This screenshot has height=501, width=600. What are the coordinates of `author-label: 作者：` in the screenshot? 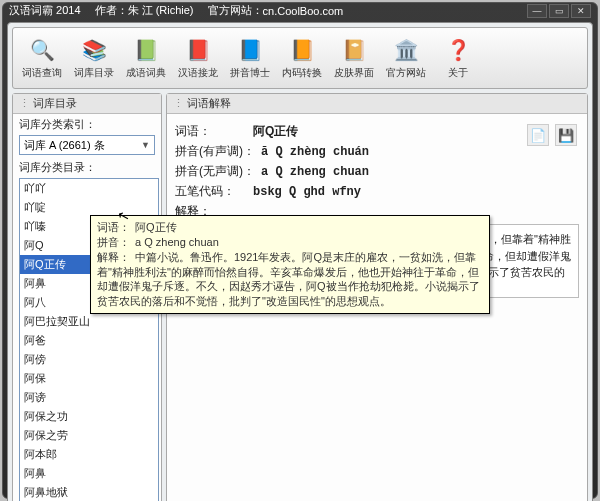 It's located at (112, 10).